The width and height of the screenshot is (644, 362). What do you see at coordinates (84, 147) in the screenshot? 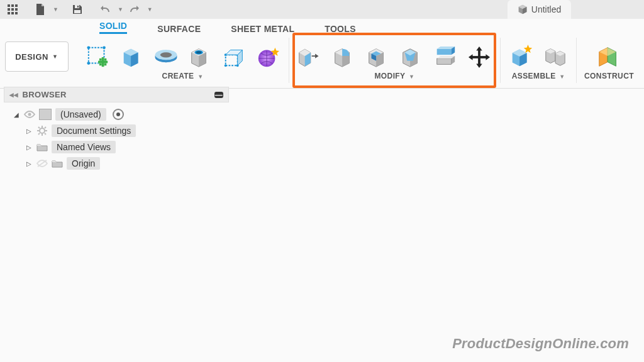
I see `tree-item-label: Named Views` at bounding box center [84, 147].